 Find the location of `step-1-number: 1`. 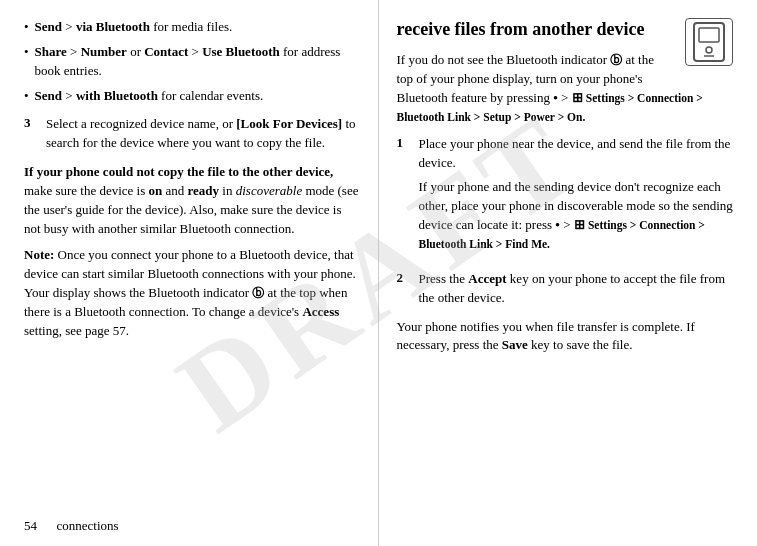

step-1-number: 1 is located at coordinates (408, 143).